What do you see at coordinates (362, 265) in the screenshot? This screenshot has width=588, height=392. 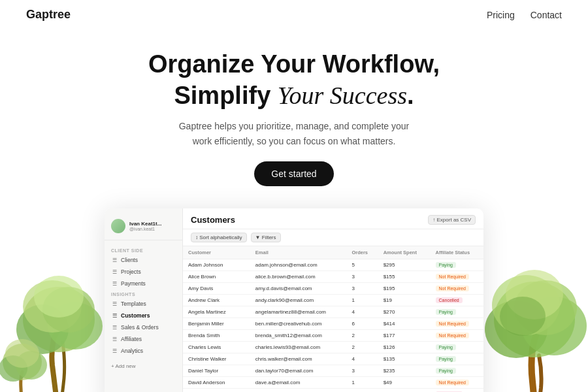 I see `cell-orders: 5` at bounding box center [362, 265].